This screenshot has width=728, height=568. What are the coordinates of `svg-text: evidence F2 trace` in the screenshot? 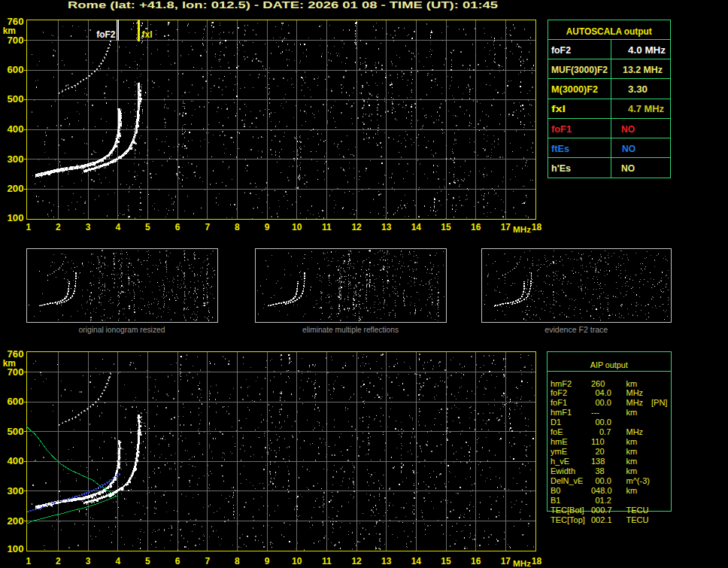 It's located at (576, 330).